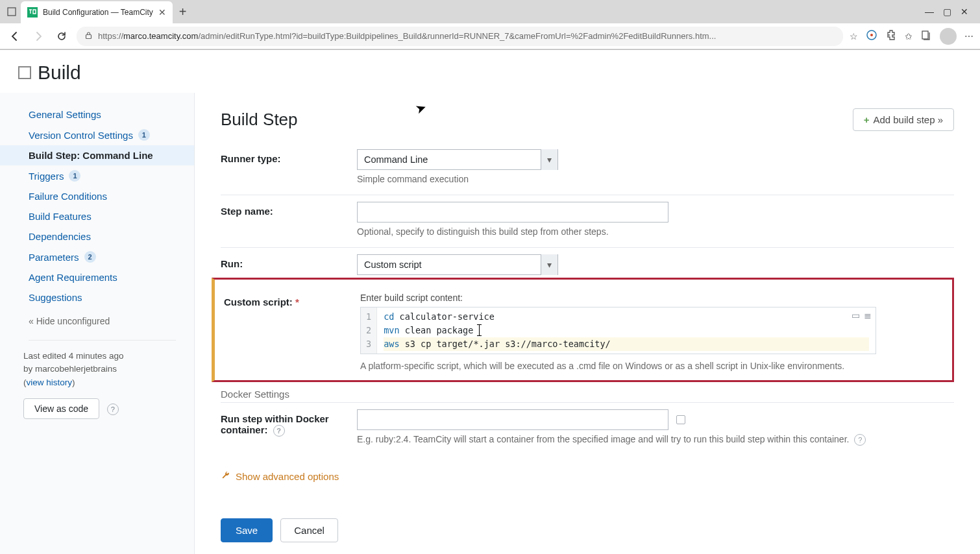  What do you see at coordinates (289, 262) in the screenshot?
I see `run-label: Run:` at bounding box center [289, 262].